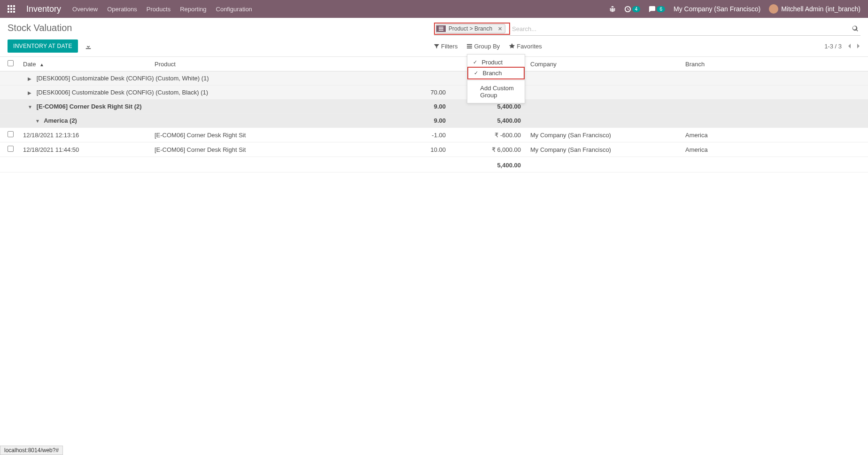  I want to click on search-facet-highlight: Product > Branch ✕, so click(472, 29).